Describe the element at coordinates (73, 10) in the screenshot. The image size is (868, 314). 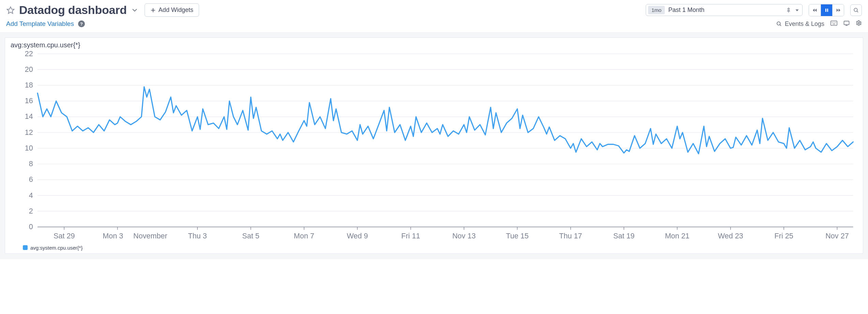
I see `page-title: Datadog dashboard` at that location.